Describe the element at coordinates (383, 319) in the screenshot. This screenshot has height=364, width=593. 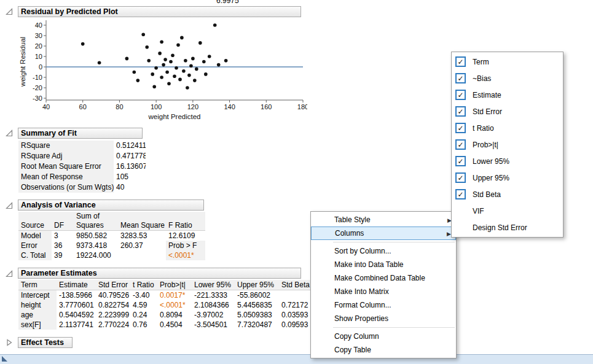
I see `menu-item-show-properties: Show Properties` at that location.